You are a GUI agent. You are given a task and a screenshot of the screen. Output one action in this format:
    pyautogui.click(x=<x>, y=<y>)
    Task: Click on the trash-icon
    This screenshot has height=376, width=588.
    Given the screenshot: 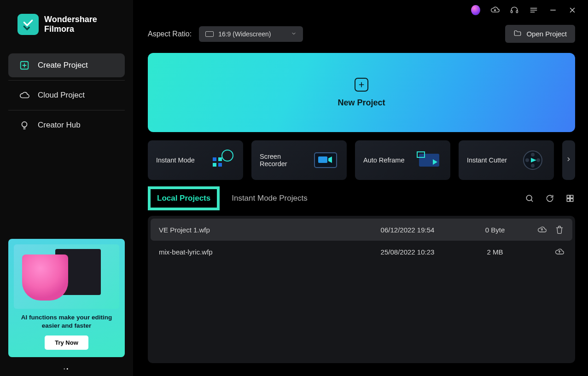 What is the action you would take?
    pyautogui.click(x=559, y=230)
    